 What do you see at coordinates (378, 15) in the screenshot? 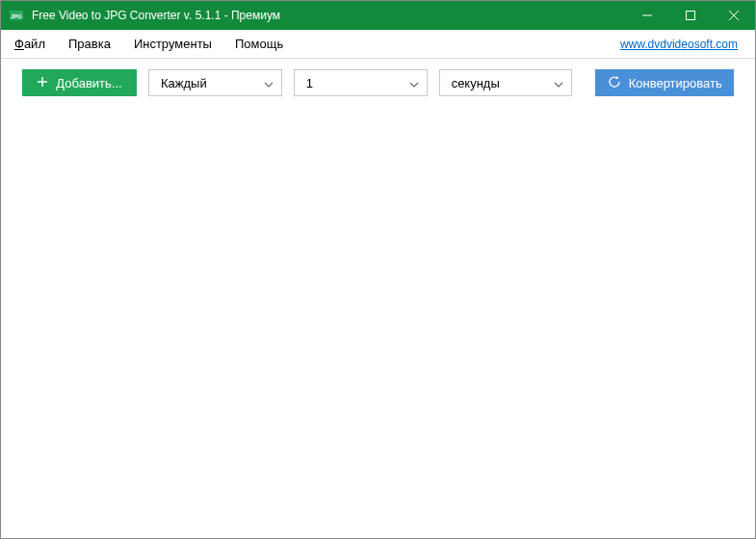
I see `titlebar: JPG Free Video to JPG Converter v. 5.1.1…` at bounding box center [378, 15].